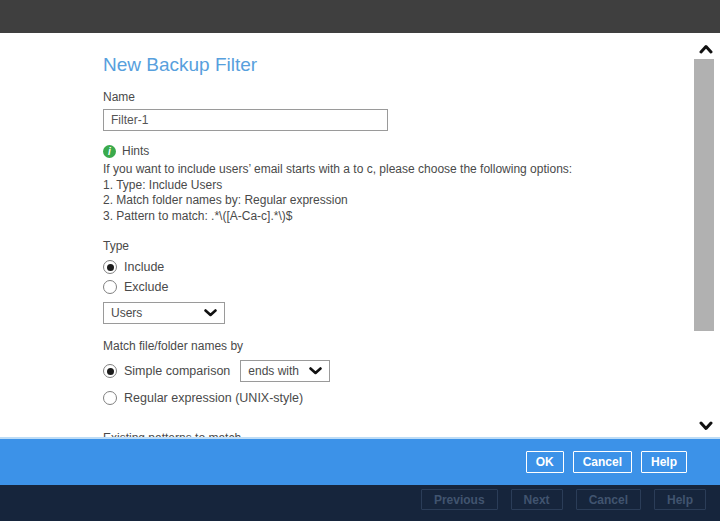 The image size is (720, 521). Describe the element at coordinates (368, 98) in the screenshot. I see `name-label: Name` at that location.